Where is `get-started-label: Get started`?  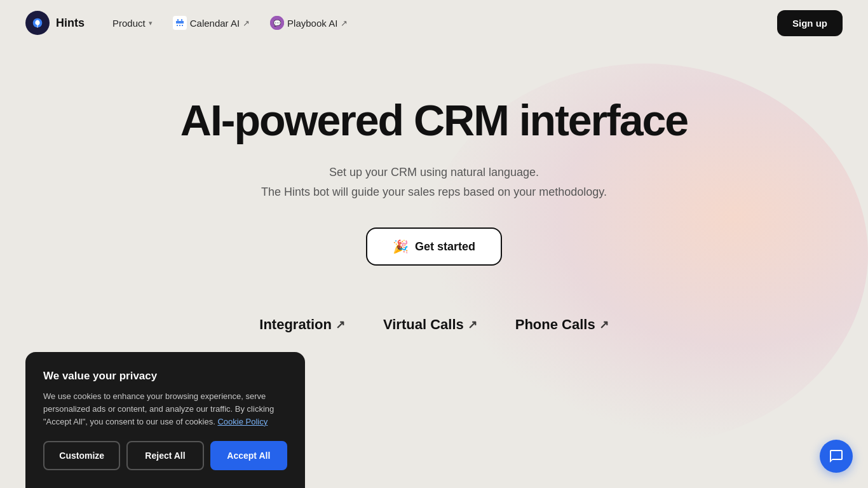 get-started-label: Get started is located at coordinates (445, 247).